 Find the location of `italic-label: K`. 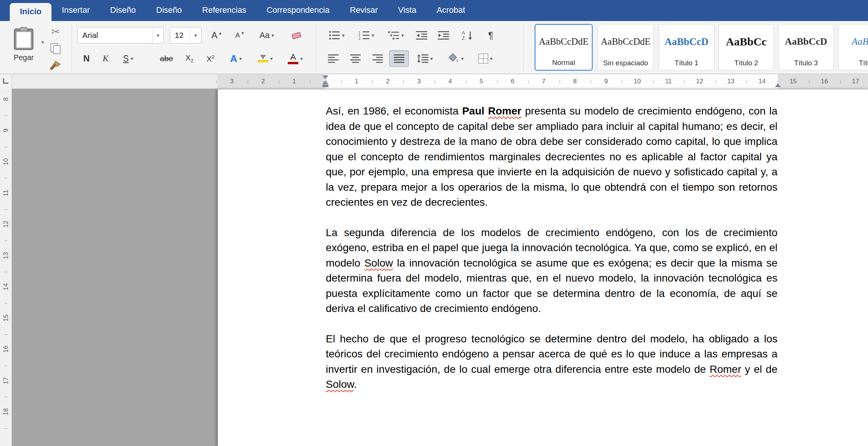

italic-label: K is located at coordinates (105, 59).